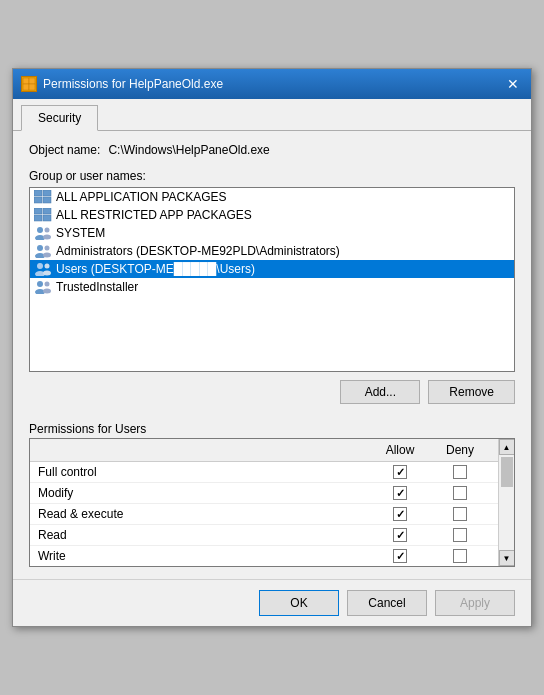 The height and width of the screenshot is (695, 544). I want to click on tab-bar: Security, so click(272, 115).